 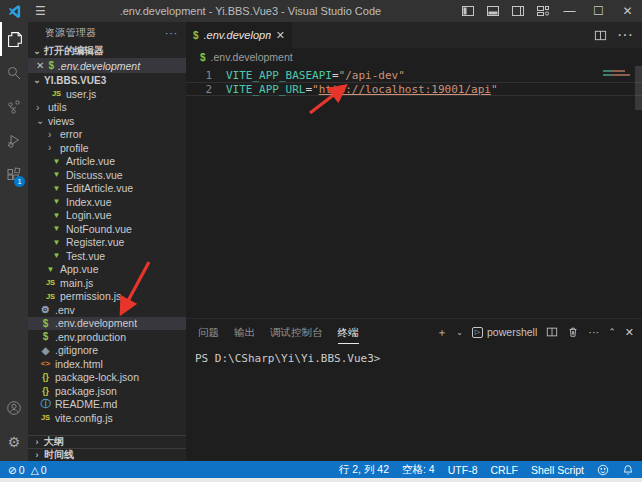 I want to click on tab-env-development: $ .env.development ✕, so click(x=239, y=35).